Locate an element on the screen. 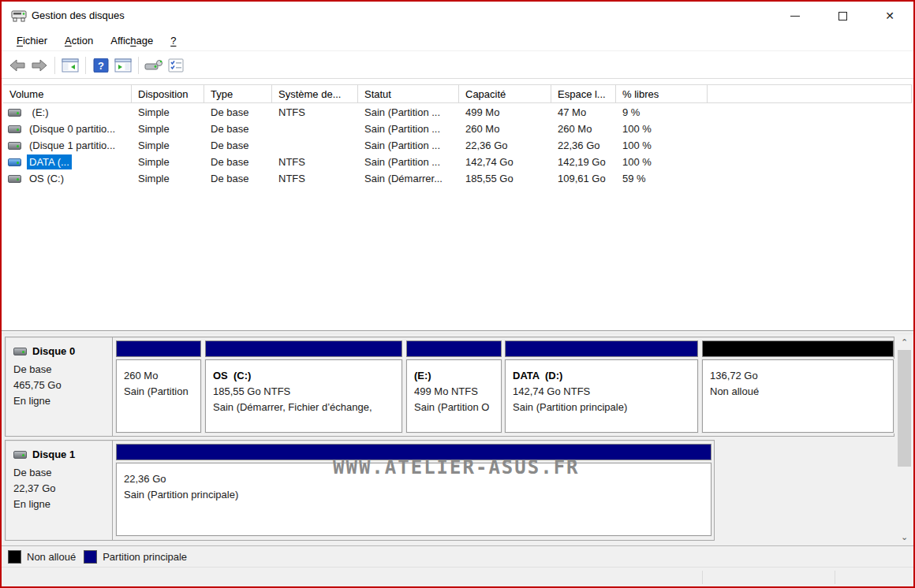  volume-list-header: Volume Disposition Type Système de... St… is located at coordinates (458, 94).